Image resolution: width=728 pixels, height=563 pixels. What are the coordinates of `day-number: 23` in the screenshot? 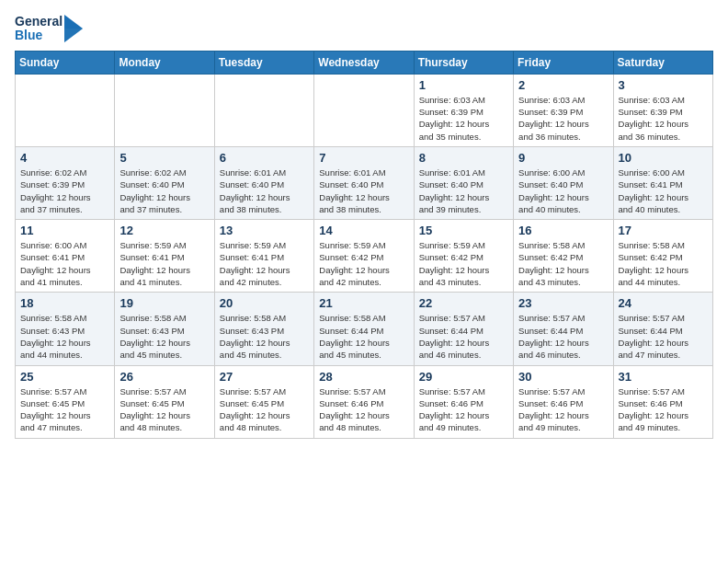 It's located at (563, 304).